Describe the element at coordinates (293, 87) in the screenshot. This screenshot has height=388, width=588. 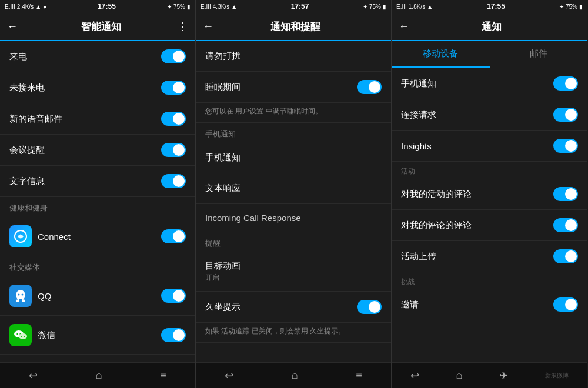
I see `list-item: 睡眠期间` at that location.